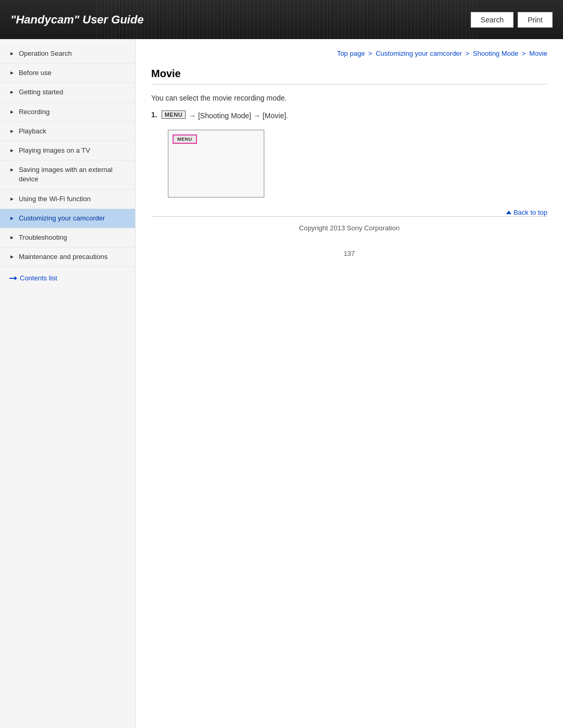 The width and height of the screenshot is (563, 728). What do you see at coordinates (527, 213) in the screenshot?
I see `back-to-top-link: Back to top` at bounding box center [527, 213].